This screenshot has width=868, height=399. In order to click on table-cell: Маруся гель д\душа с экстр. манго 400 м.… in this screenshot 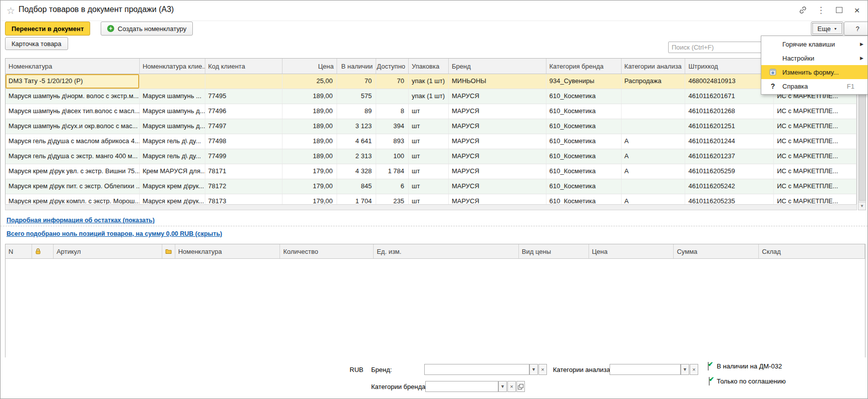, I will do `click(73, 156)`.